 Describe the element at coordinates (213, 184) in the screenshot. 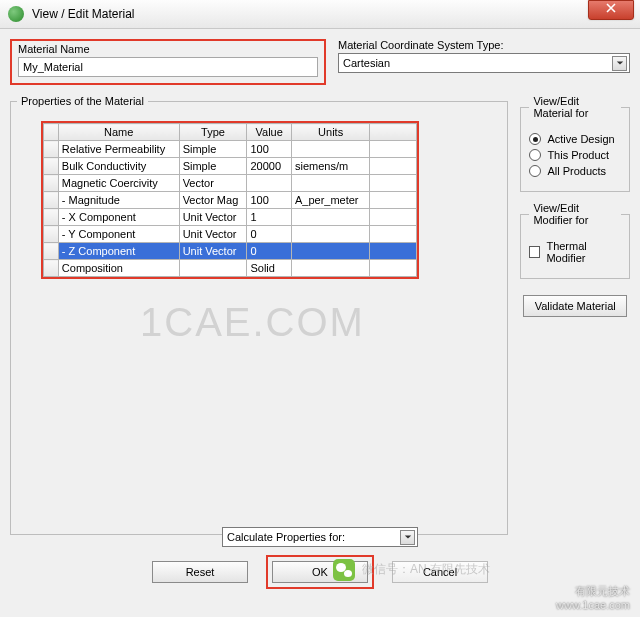

I see `cell-type: Vector` at that location.